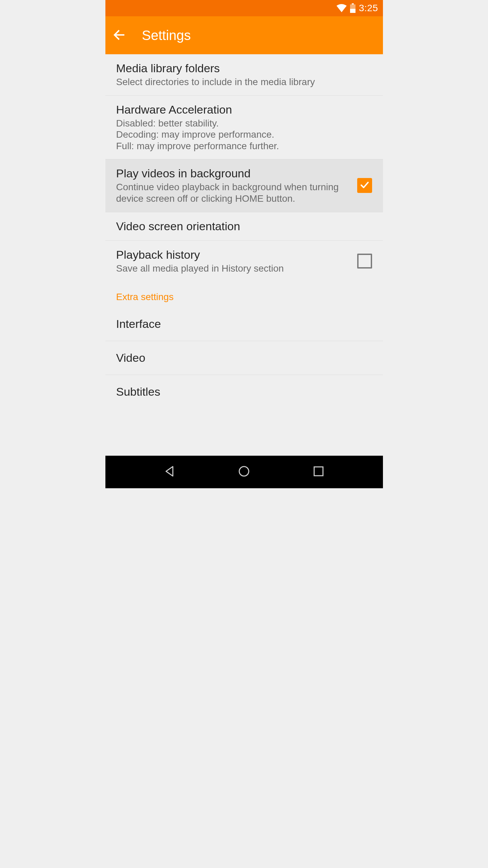  Describe the element at coordinates (169, 472) in the screenshot. I see `triangle-back-icon` at that location.